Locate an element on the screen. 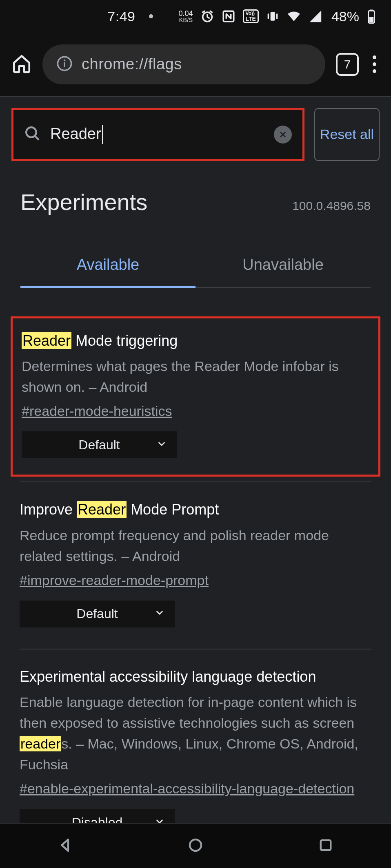 The image size is (391, 868). flag-description: Enable language detection for in-page co… is located at coordinates (196, 733).